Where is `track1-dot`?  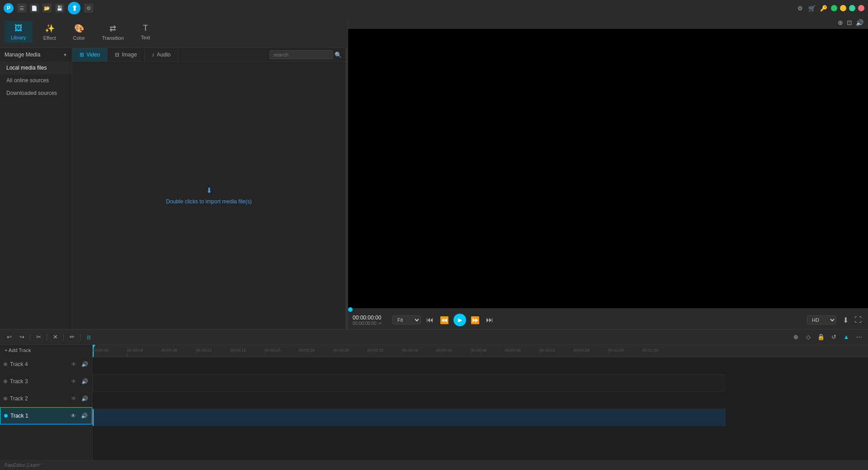
track1-dot is located at coordinates (6, 416).